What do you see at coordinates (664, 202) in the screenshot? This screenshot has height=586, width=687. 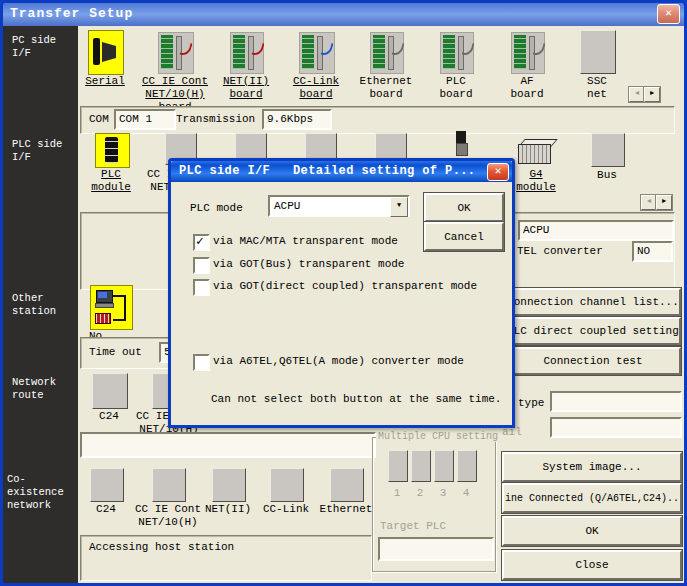 I see `plc-if-scroll-right-icon: ►` at bounding box center [664, 202].